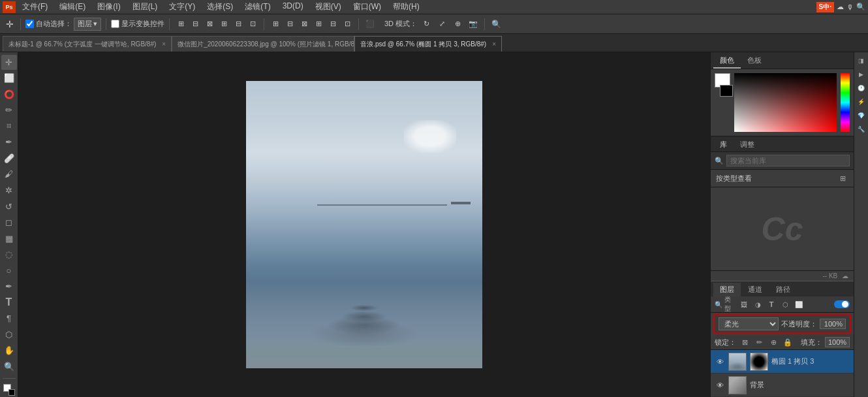  Describe the element at coordinates (426, 24) in the screenshot. I see `3d-rotate-icon: ↻` at that location.